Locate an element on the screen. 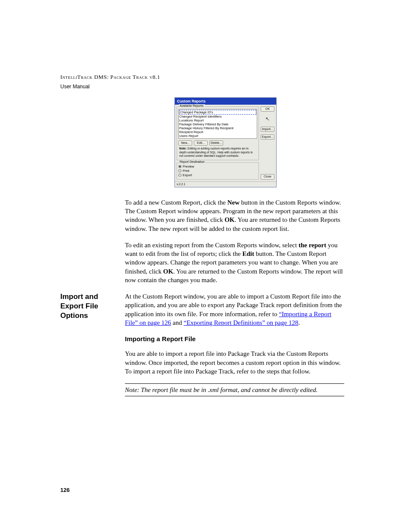 This screenshot has width=411, height=532. available-reports-label: Available Reports: is located at coordinates (192, 106).